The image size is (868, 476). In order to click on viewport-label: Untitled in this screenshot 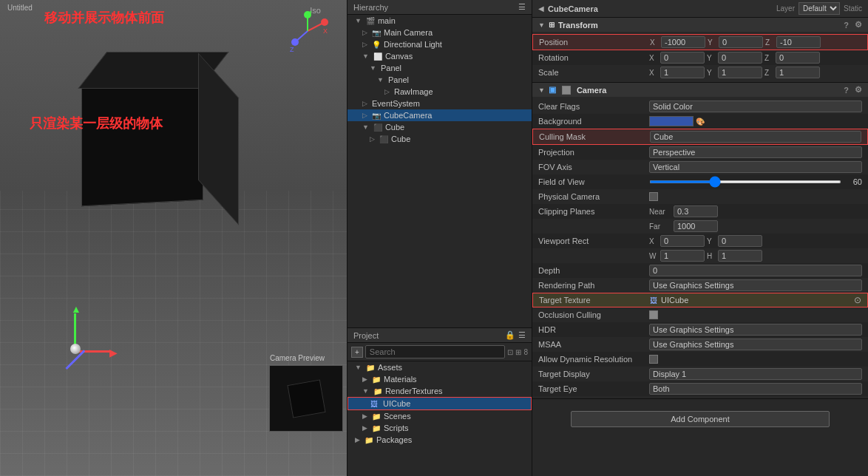, I will do `click(20, 7)`.